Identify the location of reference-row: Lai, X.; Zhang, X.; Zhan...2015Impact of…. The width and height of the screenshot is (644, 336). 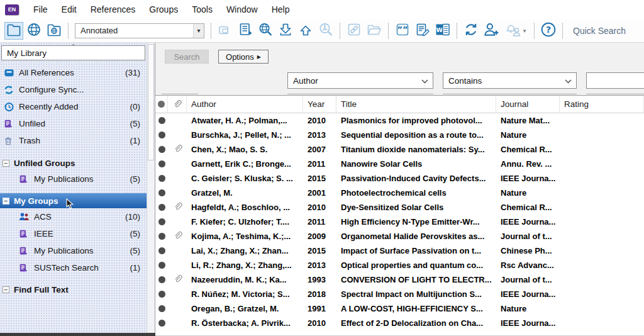
(400, 250).